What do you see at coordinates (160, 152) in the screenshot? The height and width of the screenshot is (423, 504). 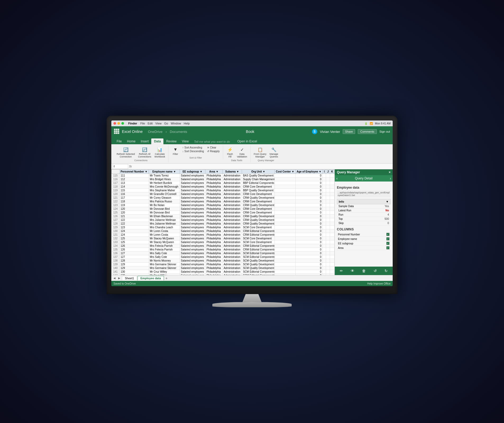 I see `calculate-workbook-button: 📊 CalculateWorkbook` at bounding box center [160, 152].